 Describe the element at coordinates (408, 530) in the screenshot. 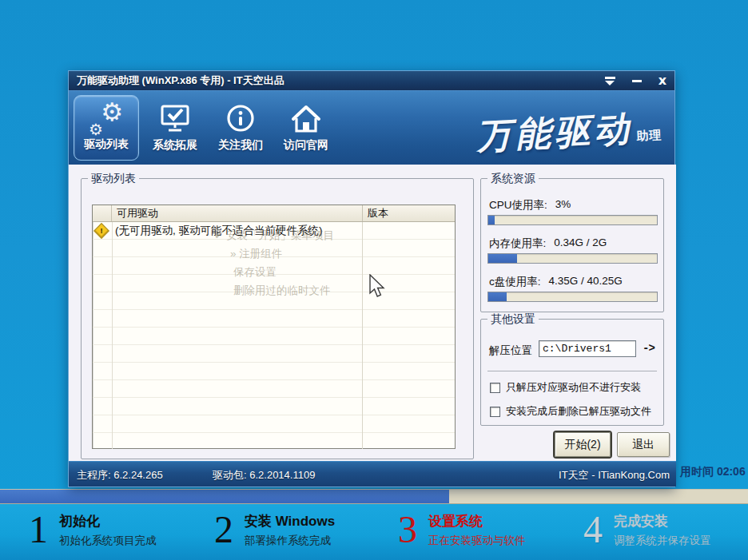

I see `step-number: 3` at that location.